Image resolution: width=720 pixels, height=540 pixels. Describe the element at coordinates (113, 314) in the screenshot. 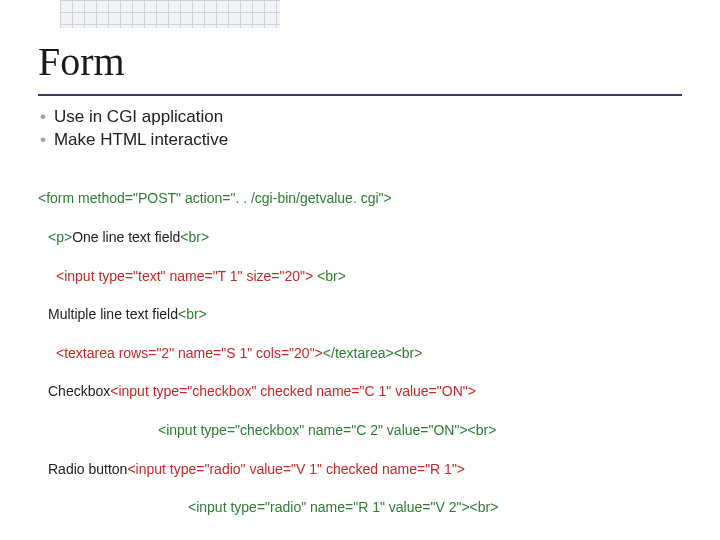

I see `code-span: Multiple line text field` at that location.